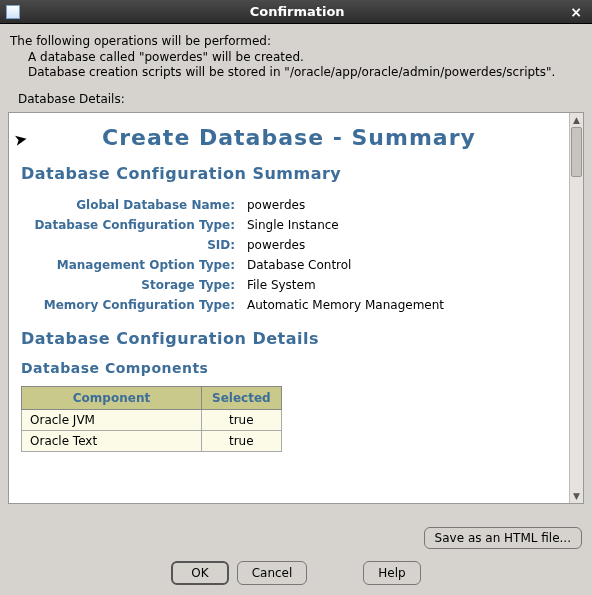 The width and height of the screenshot is (592, 595). I want to click on table-header: Component, so click(112, 398).